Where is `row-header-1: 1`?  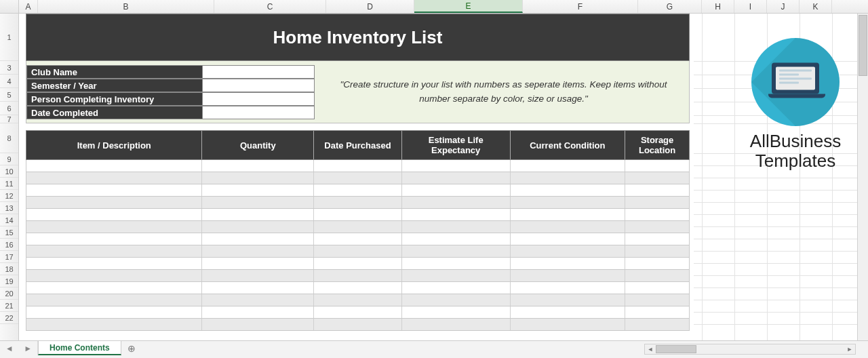 row-header-1: 1 is located at coordinates (9, 37).